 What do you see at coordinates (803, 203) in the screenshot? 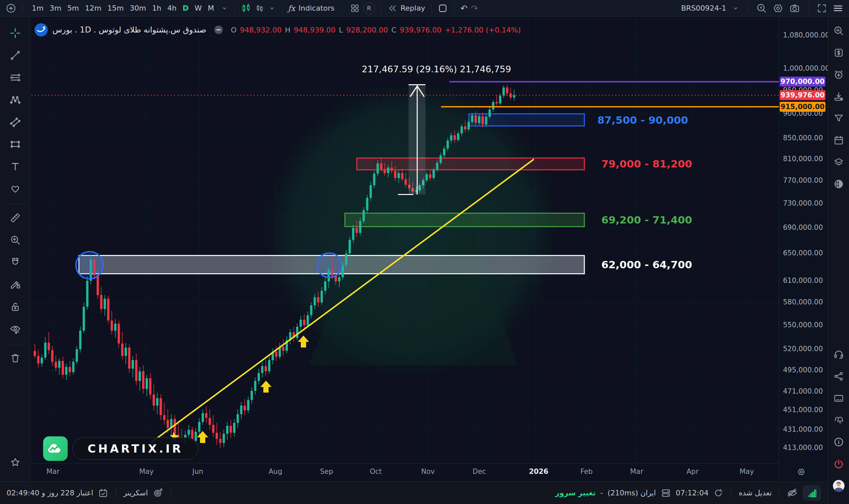
I see `price-tick: 730,000.00` at bounding box center [803, 203].